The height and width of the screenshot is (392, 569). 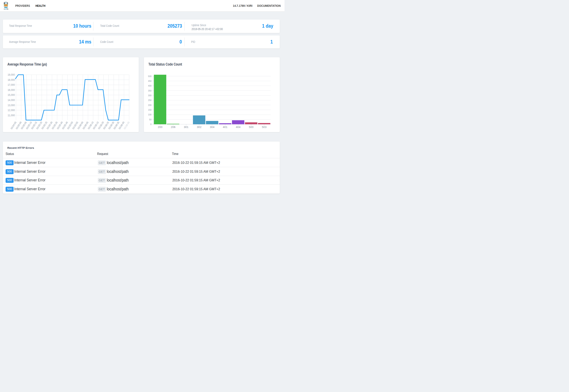 What do you see at coordinates (150, 100) in the screenshot?
I see `svg-text: 250` at bounding box center [150, 100].